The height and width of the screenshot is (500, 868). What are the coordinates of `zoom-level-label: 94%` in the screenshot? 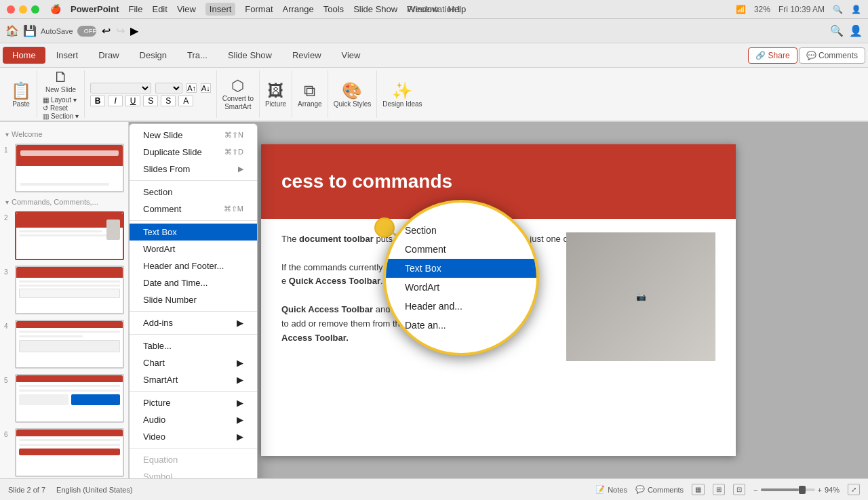 It's located at (832, 490).